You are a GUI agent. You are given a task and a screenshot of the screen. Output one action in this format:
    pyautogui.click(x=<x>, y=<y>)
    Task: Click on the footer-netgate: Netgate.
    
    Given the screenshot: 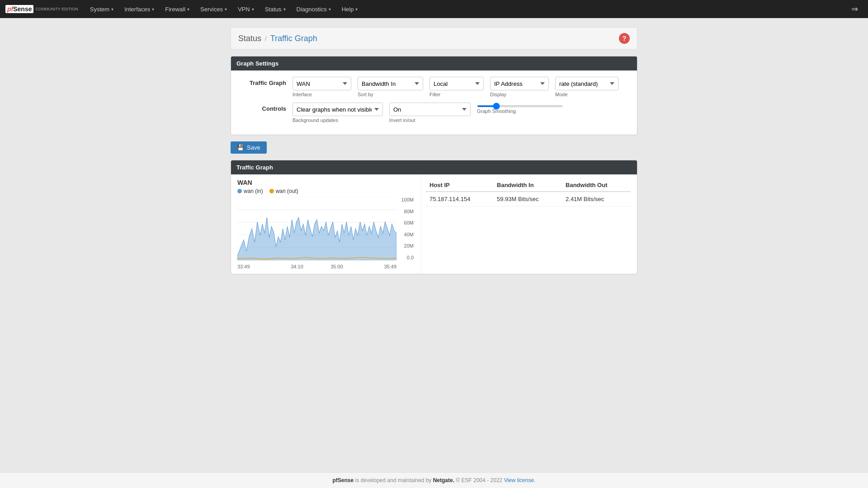 What is the action you would take?
    pyautogui.click(x=444, y=480)
    